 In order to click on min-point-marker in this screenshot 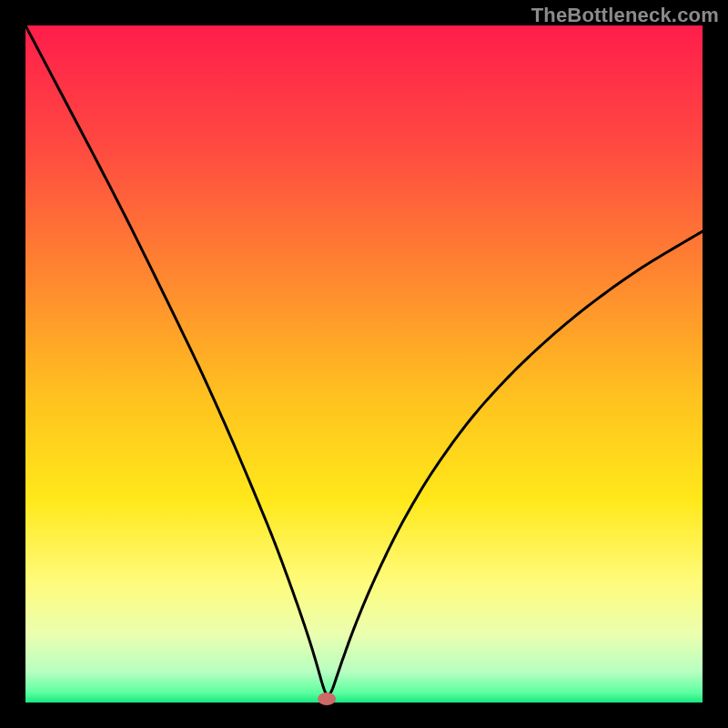, I will do `click(327, 699)`.